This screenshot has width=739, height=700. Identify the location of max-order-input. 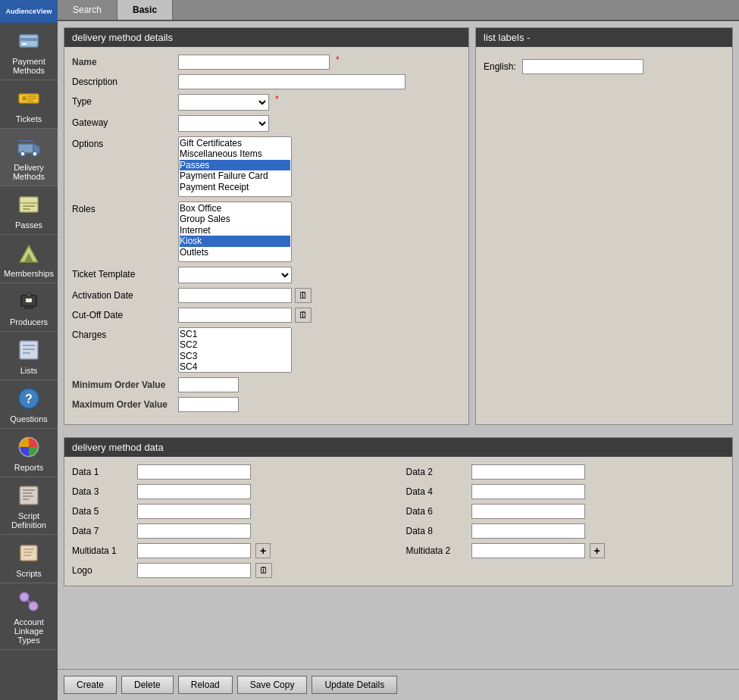
(208, 405).